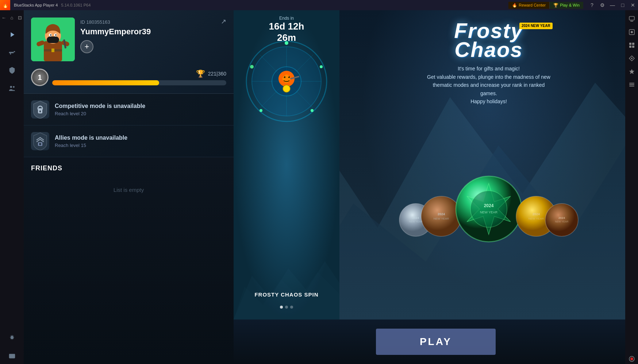  What do you see at coordinates (141, 138) in the screenshot?
I see `allies-mode-title: Allies mode is unavailable` at bounding box center [141, 138].